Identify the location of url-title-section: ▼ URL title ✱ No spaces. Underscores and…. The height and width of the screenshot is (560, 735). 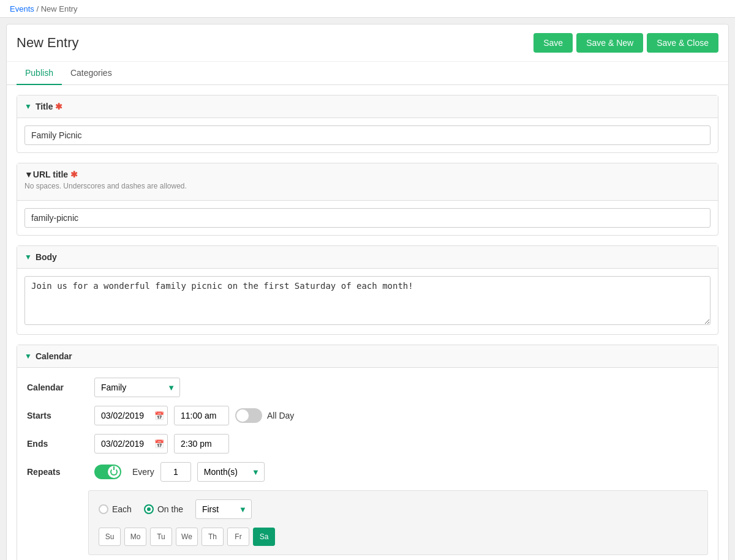
(368, 200).